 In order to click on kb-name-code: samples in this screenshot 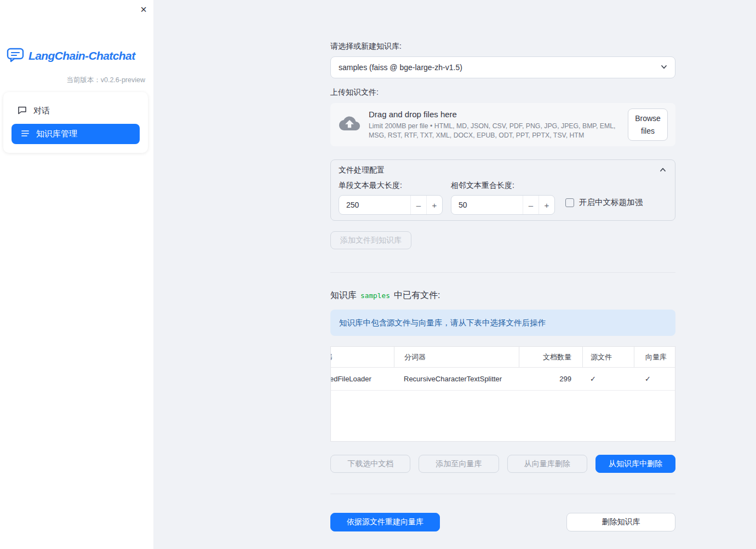, I will do `click(375, 296)`.